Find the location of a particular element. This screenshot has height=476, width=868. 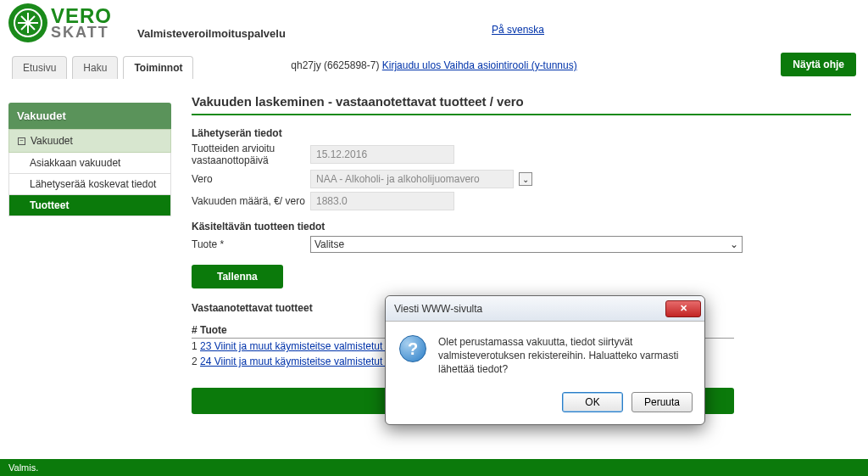

header: VERO SKATT Valmisteveroilmoituspalvelu is located at coordinates (434, 21).